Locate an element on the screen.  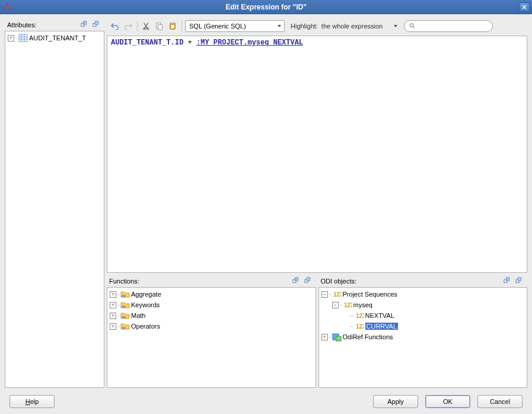
cancel-button: Cancel is located at coordinates (500, 402).